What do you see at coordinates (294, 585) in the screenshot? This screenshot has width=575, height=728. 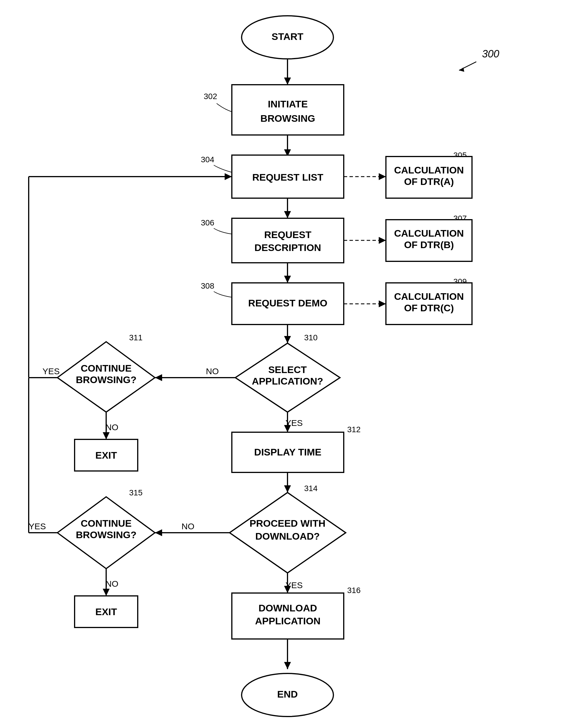 I see `proceed-yes-label: YES` at bounding box center [294, 585].